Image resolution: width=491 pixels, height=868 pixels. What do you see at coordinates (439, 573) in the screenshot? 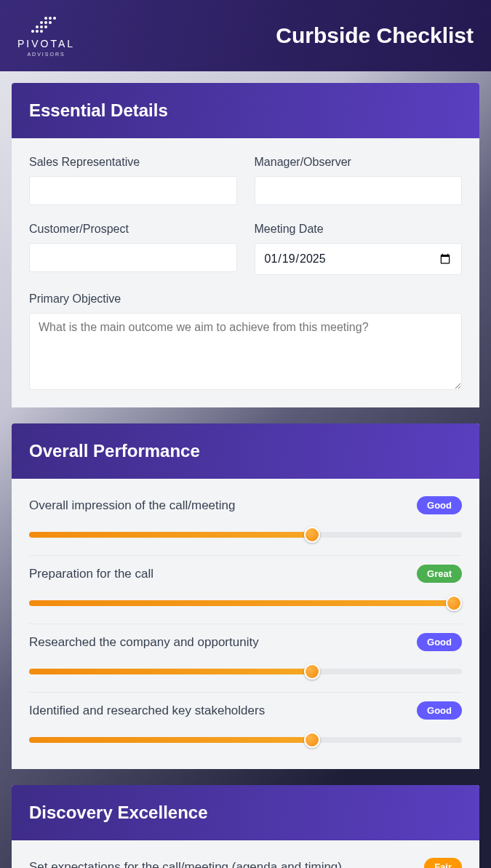
I see `rating-badge: Great` at bounding box center [439, 573].